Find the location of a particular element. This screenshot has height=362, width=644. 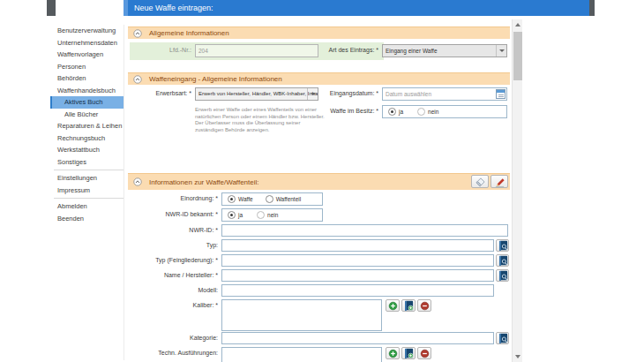

section-title: Allgemeine Informationen is located at coordinates (189, 34).